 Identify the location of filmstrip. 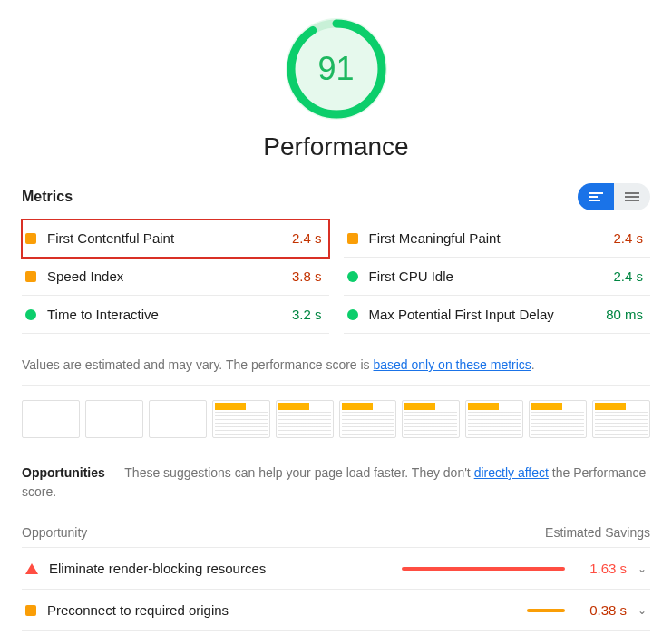
(336, 419).